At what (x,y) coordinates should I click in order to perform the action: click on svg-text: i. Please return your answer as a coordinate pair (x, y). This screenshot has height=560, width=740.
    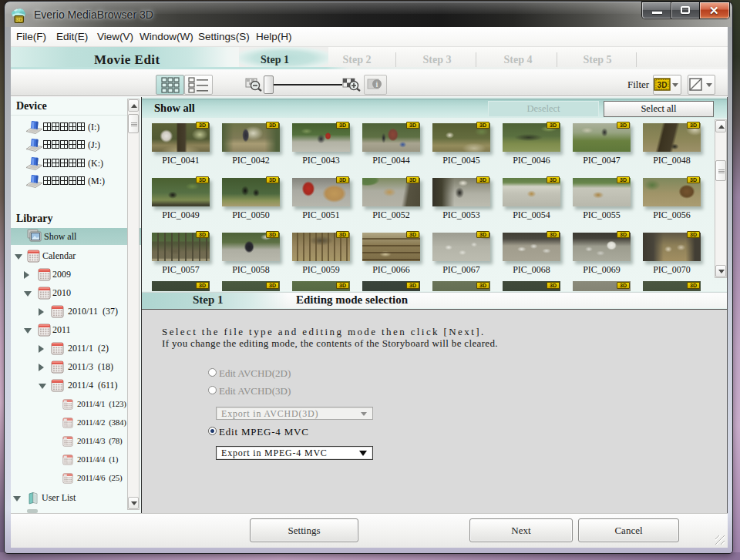
    Looking at the image, I should click on (378, 85).